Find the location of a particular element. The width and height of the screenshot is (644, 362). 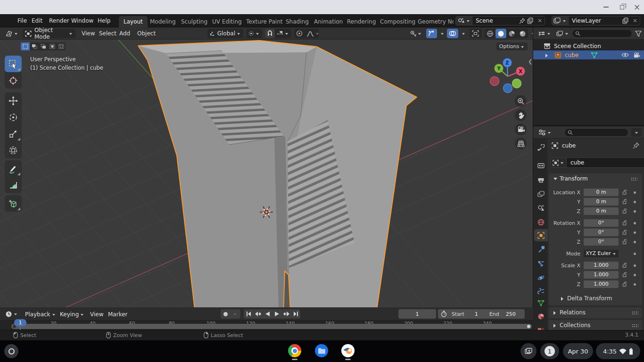

properties-tab-material is located at coordinates (541, 316).